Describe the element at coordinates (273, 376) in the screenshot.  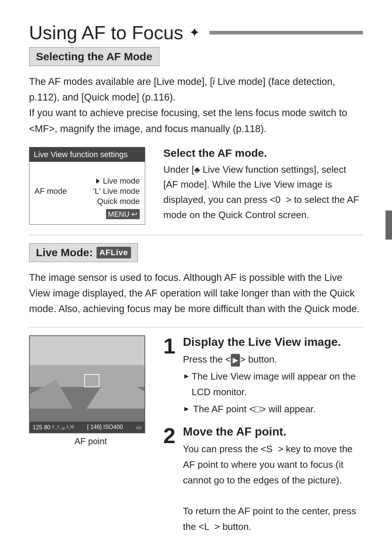
I see `step1-content: Display the Live View image. Press the <…` at that location.